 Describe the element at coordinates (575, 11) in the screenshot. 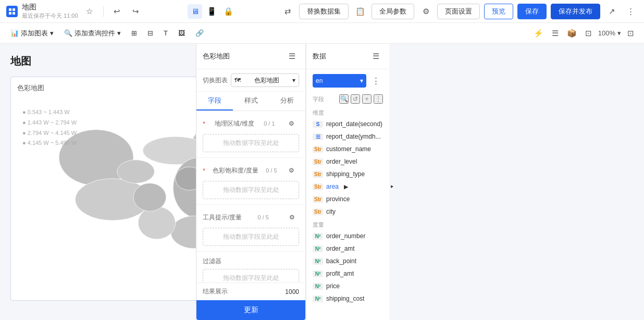

I see `publish-button: 保存并发布` at that location.